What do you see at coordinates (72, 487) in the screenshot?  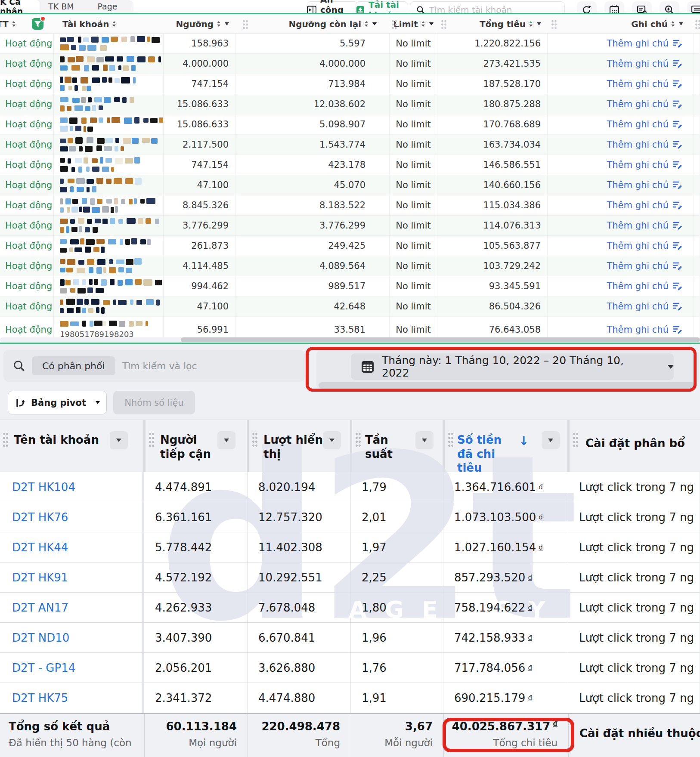 I see `account-name-link: D2T HK104` at bounding box center [72, 487].